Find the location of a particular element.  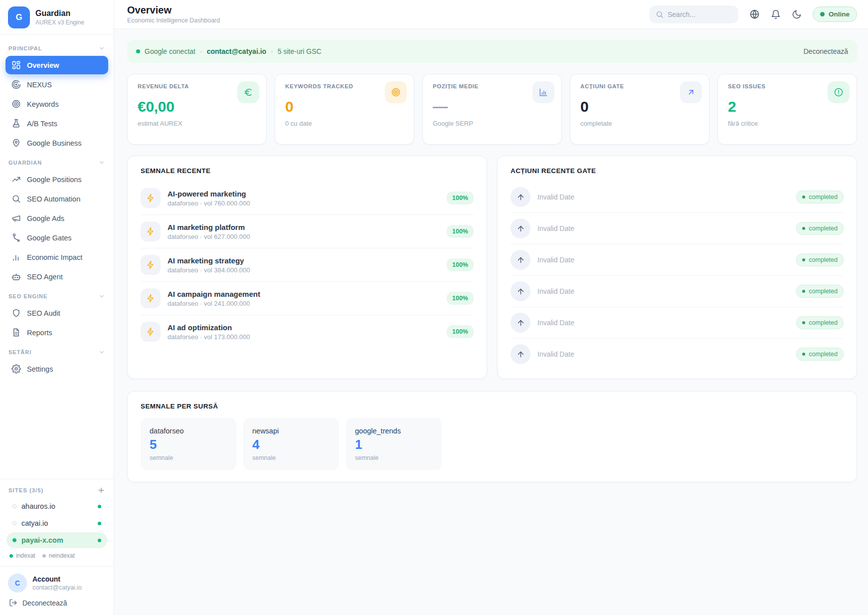

sidebar-item-seo-audit: SEO Audit is located at coordinates (57, 313).